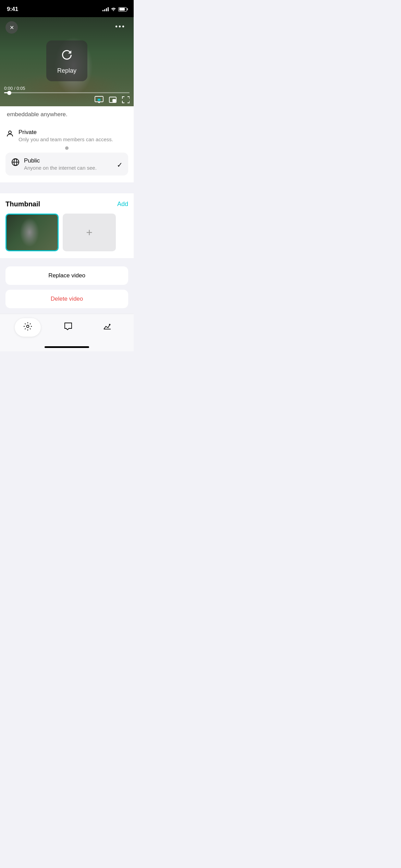  I want to click on video-overlay: ✕ ••• Replay 0:00 / 0:05, so click(67, 62).